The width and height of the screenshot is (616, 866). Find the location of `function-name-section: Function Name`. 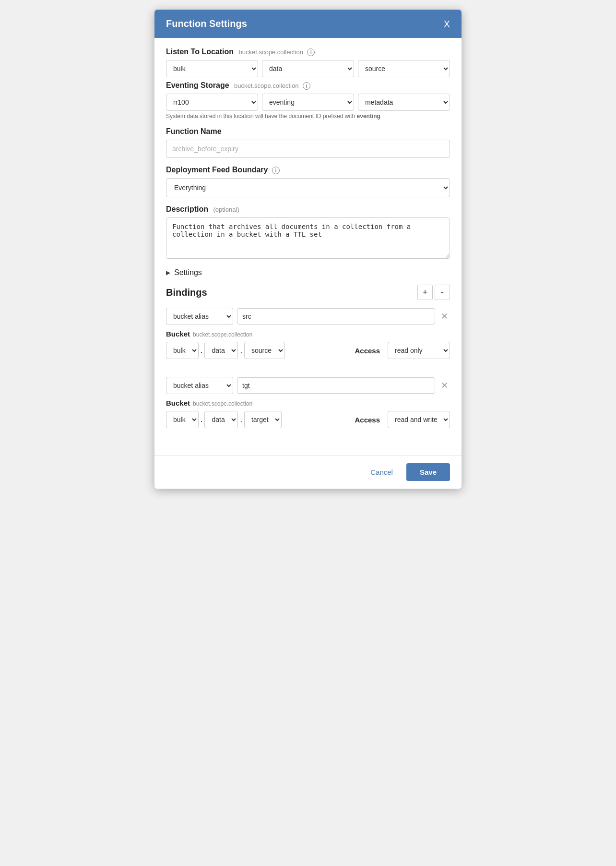

function-name-section: Function Name is located at coordinates (308, 143).